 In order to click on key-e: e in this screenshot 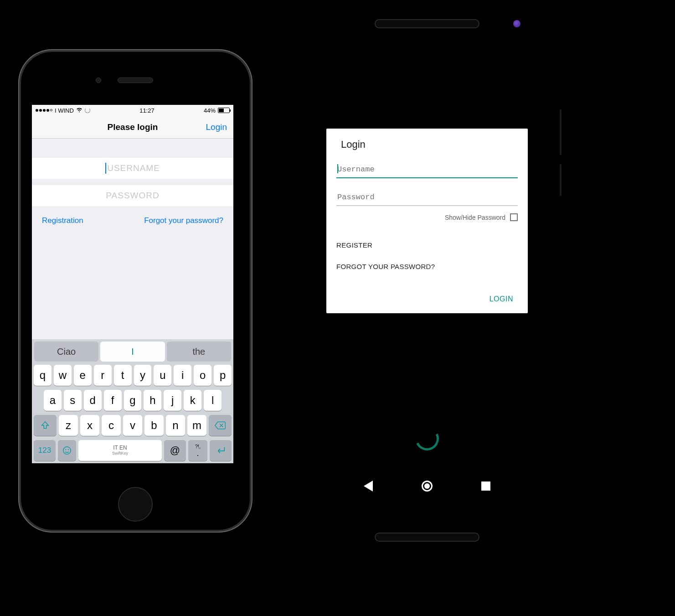, I will do `click(83, 375)`.